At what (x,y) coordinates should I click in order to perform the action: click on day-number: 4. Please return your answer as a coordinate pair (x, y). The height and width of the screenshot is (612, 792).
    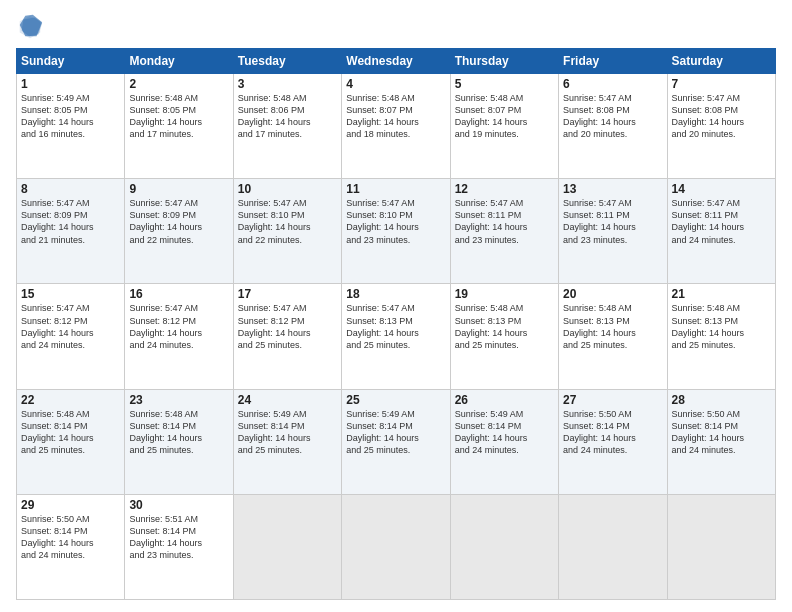
    Looking at the image, I should click on (396, 84).